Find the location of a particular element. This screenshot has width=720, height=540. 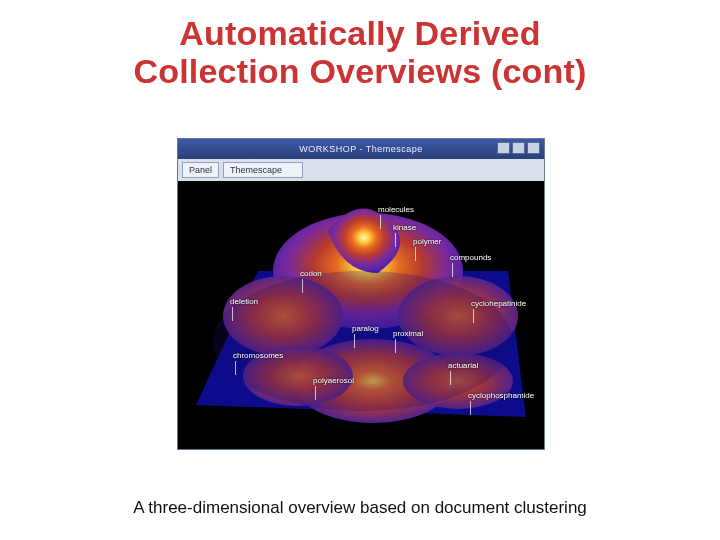

maximize-icon is located at coordinates (518, 148).